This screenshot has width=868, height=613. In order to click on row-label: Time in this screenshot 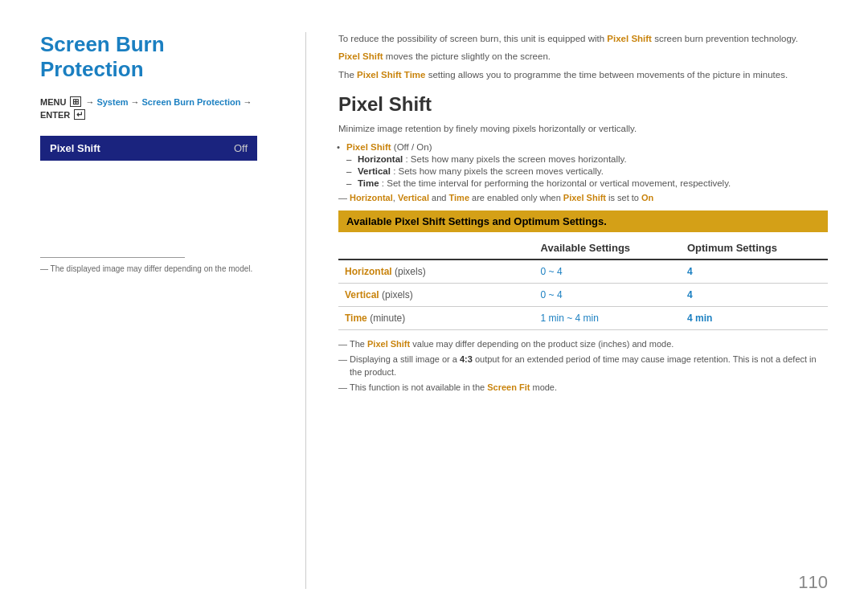, I will do `click(356, 318)`.